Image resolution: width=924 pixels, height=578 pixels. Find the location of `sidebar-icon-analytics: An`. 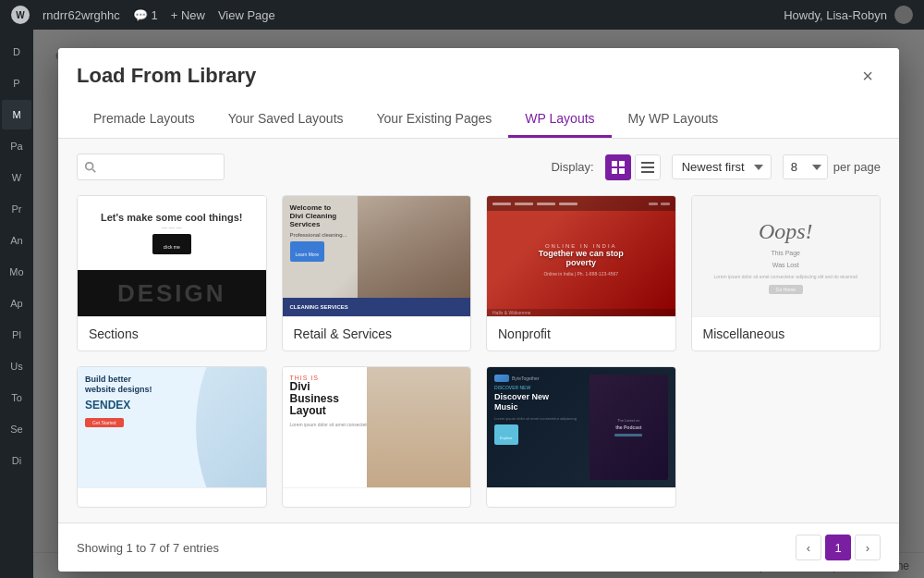

sidebar-icon-analytics: An is located at coordinates (17, 240).